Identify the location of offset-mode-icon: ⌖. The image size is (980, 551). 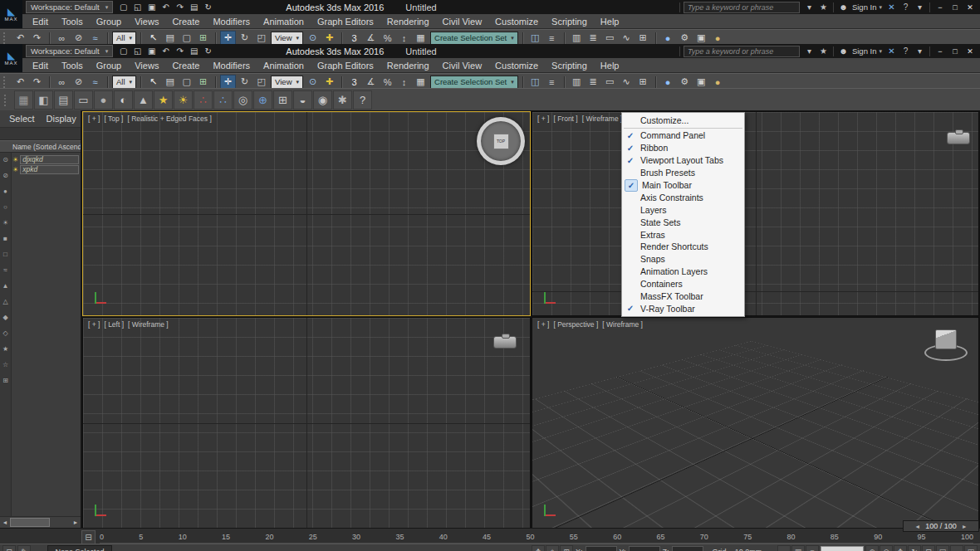
(552, 548).